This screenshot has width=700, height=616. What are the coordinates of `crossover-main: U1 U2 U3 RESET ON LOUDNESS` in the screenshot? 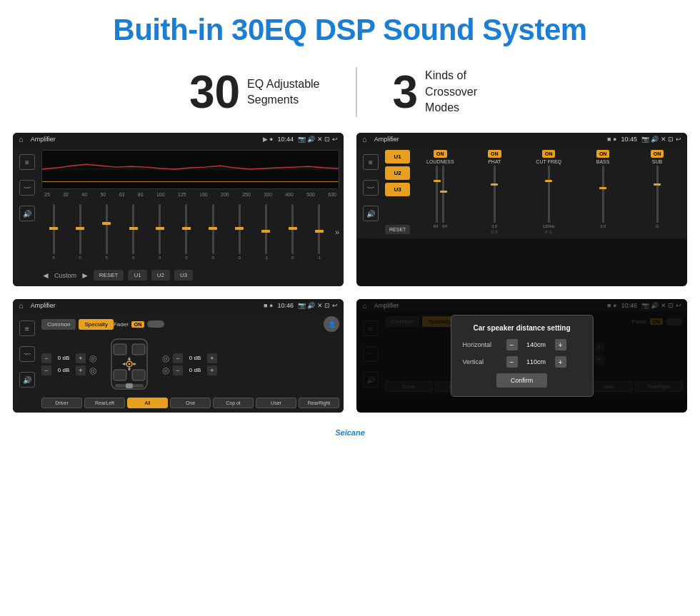 It's located at (534, 192).